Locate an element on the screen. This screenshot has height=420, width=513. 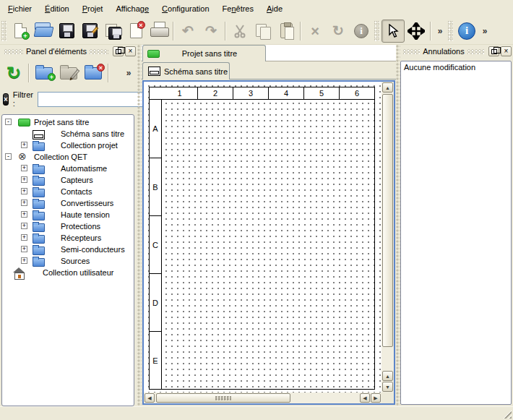
undo-button: ↶ is located at coordinates (188, 31).